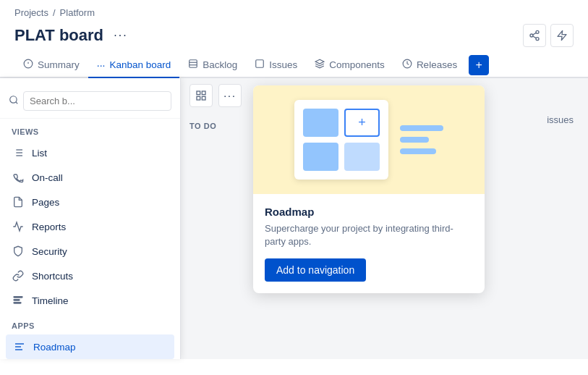 This screenshot has height=375, width=588. I want to click on menu-item-pages: Pages, so click(90, 202).